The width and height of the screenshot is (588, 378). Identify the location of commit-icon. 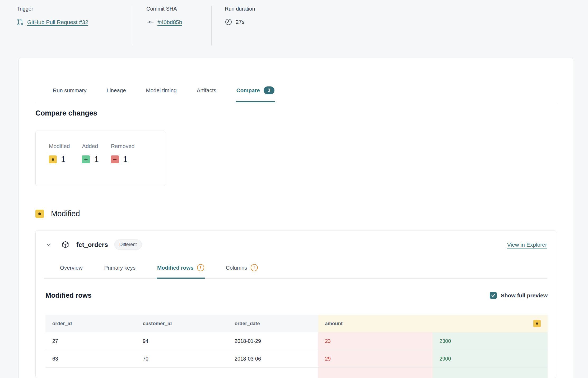
(150, 22).